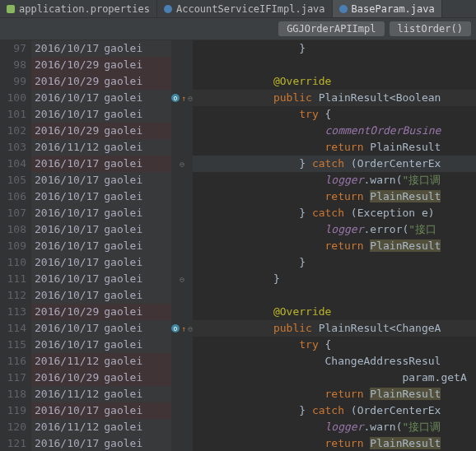  What do you see at coordinates (67, 427) in the screenshot?
I see `annotate-date: 2016/11/12` at bounding box center [67, 427].